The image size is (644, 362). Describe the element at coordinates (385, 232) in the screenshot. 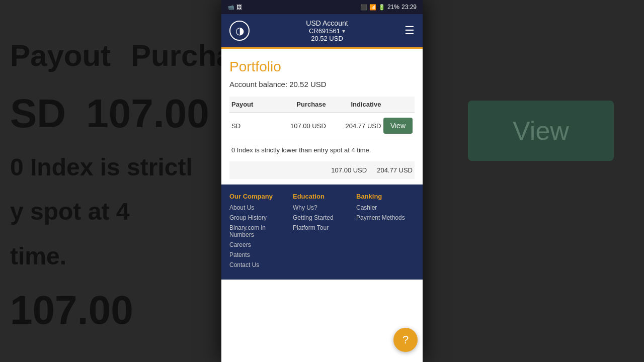

I see `footer-col-banking: Banking Cashier Payment Methods` at that location.